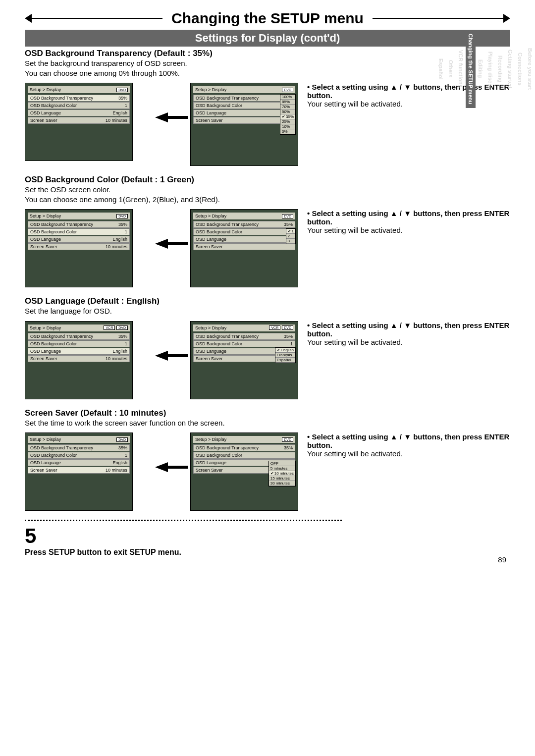 This screenshot has height=756, width=535. What do you see at coordinates (268, 301) in the screenshot?
I see `section-heading: OSD Language (Default : English)` at bounding box center [268, 301].